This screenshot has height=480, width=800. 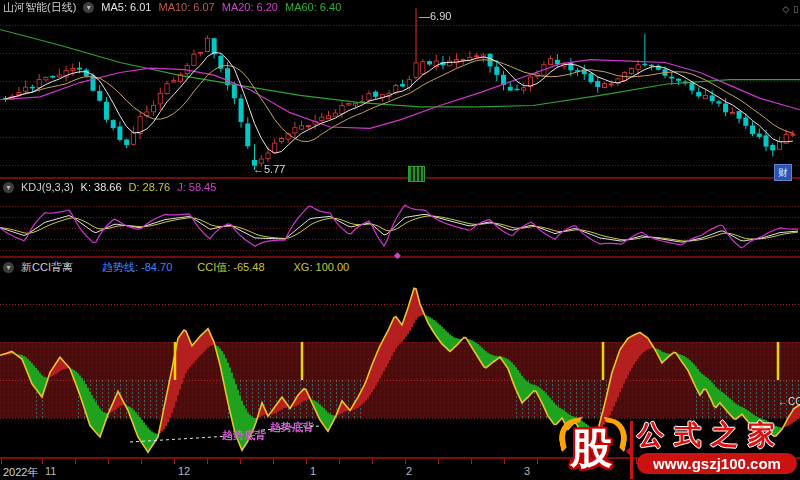 I want to click on kdj-chart, so click(x=400, y=225).